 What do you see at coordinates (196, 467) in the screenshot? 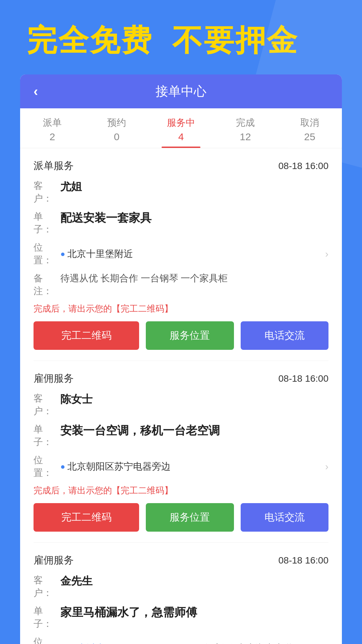
I see `location-address: 北京朝阳区苏宁电器旁边` at bounding box center [196, 467].